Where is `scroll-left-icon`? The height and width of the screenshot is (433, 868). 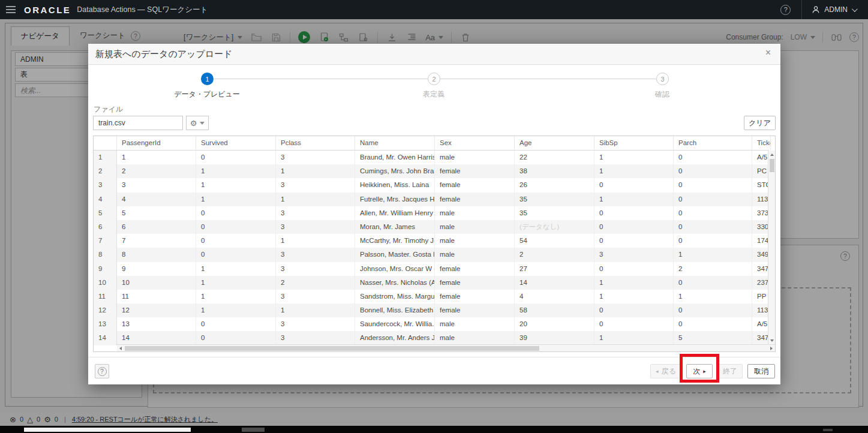 scroll-left-icon is located at coordinates (121, 348).